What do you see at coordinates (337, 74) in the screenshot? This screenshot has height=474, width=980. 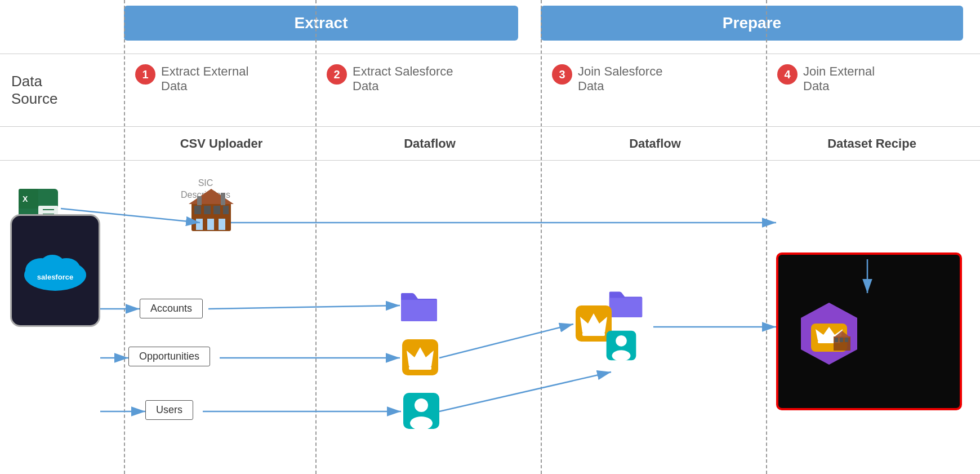 I see `step-2-number: 2` at bounding box center [337, 74].